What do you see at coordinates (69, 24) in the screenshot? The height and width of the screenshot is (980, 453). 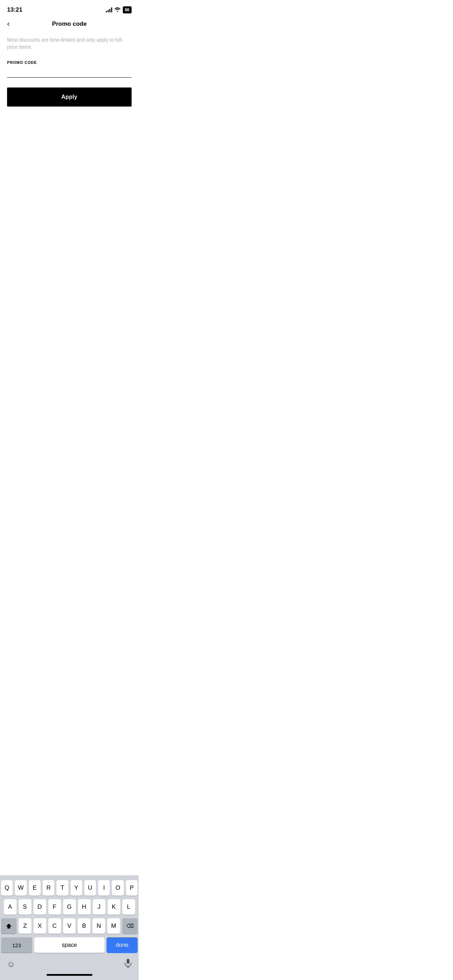 I see `page-title: Promo code` at bounding box center [69, 24].